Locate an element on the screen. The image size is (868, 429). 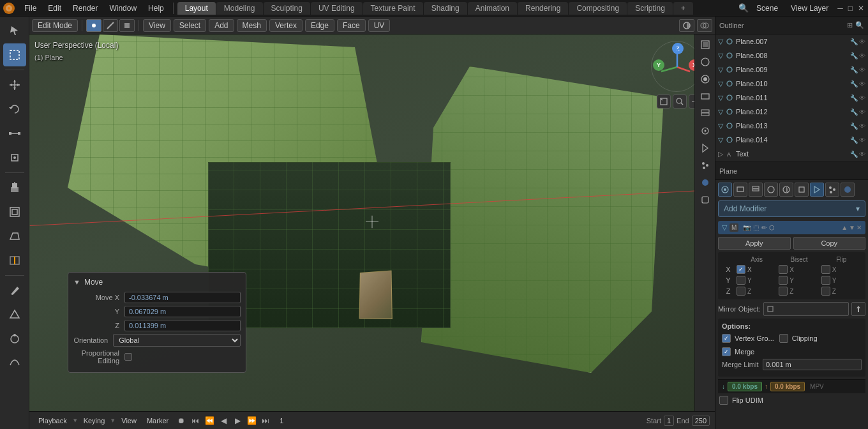
outliner-item-1: ▽ Plane.008 🔧 👁 is located at coordinates (791, 56).